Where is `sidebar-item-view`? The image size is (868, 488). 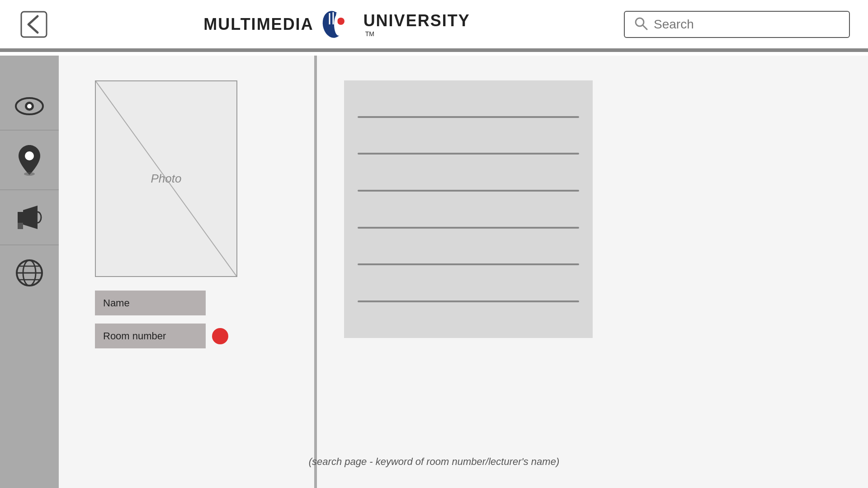
sidebar-item-view is located at coordinates (29, 107).